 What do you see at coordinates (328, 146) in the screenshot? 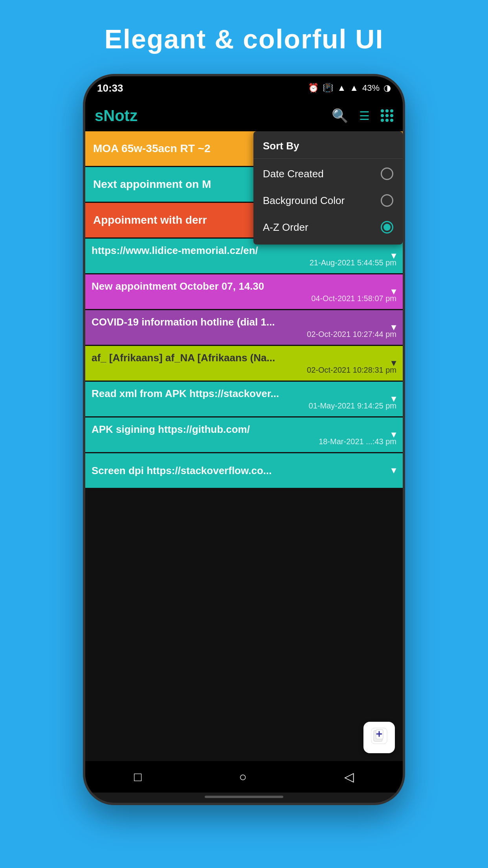
I see `sort-menu-title: Sort By` at bounding box center [328, 146].